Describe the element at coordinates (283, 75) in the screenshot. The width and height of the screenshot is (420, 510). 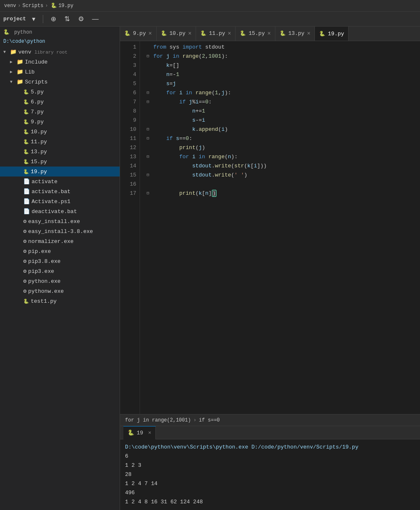
I see `code-line-4: n=-1` at that location.